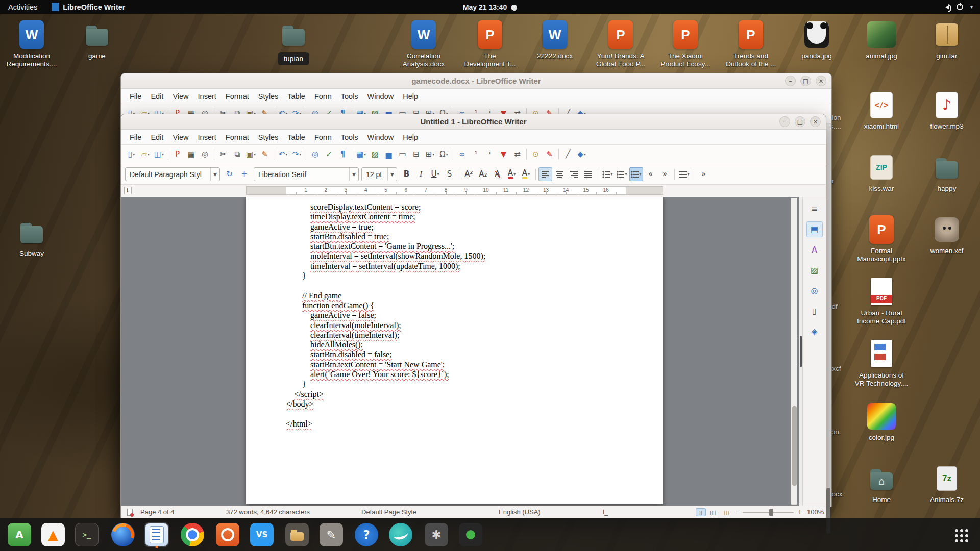  Describe the element at coordinates (815, 311) in the screenshot. I see `page-deck-button: ▯` at that location.